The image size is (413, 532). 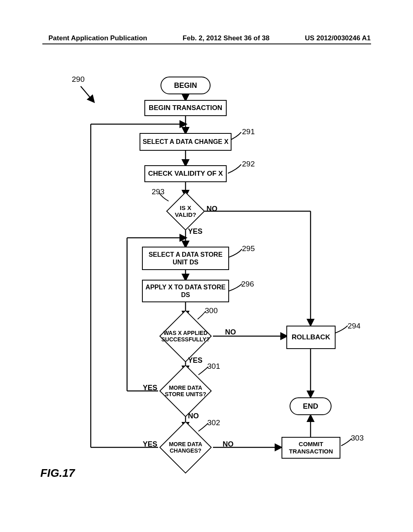 I want to click on node-select-ds: SELECT A DATA STORE UNIT DS, so click(x=186, y=258).